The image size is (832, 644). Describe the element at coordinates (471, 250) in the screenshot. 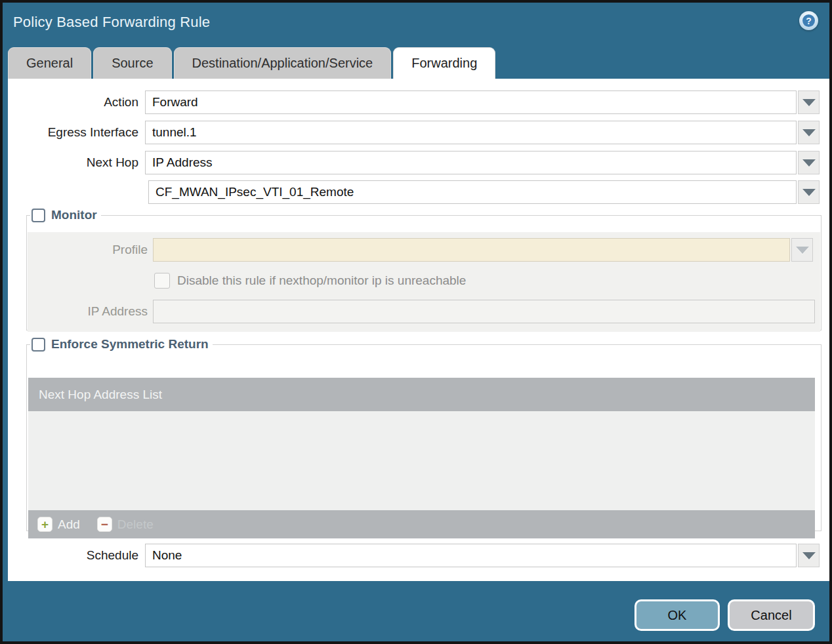

I see `profile-select` at that location.